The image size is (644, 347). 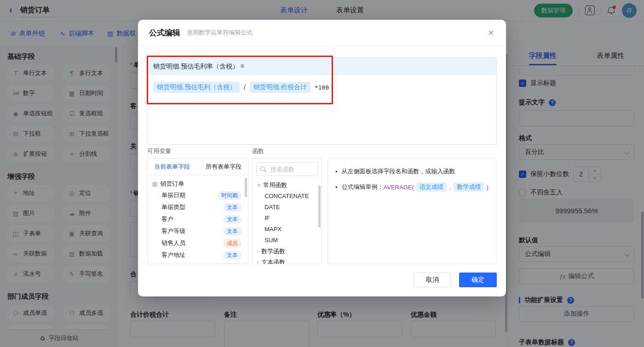 I want to click on variable-item: 客户地址 文本, so click(x=198, y=255).